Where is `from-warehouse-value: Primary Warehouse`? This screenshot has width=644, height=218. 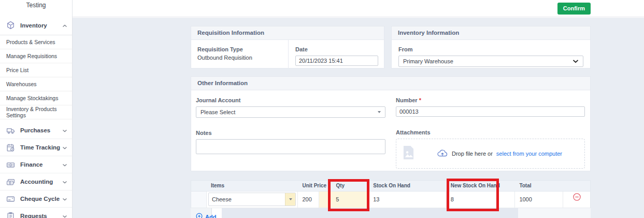
from-warehouse-value: Primary Warehouse is located at coordinates (428, 61).